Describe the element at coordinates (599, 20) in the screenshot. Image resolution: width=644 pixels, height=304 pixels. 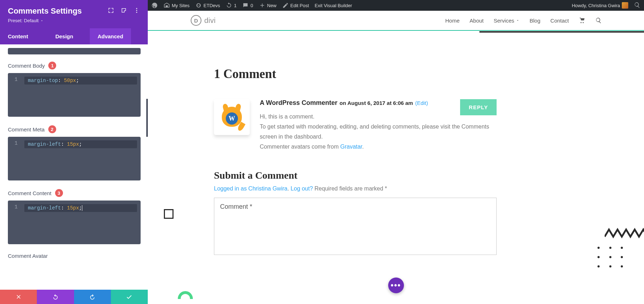
I see `search-icon` at that location.